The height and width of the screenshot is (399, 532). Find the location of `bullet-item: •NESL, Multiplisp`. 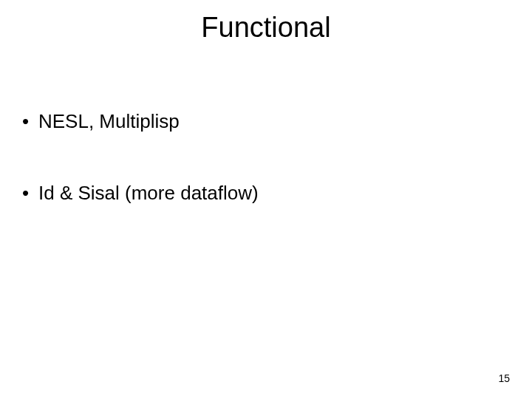

bullet-item: •NESL, Multiplisp is located at coordinates (262, 121).